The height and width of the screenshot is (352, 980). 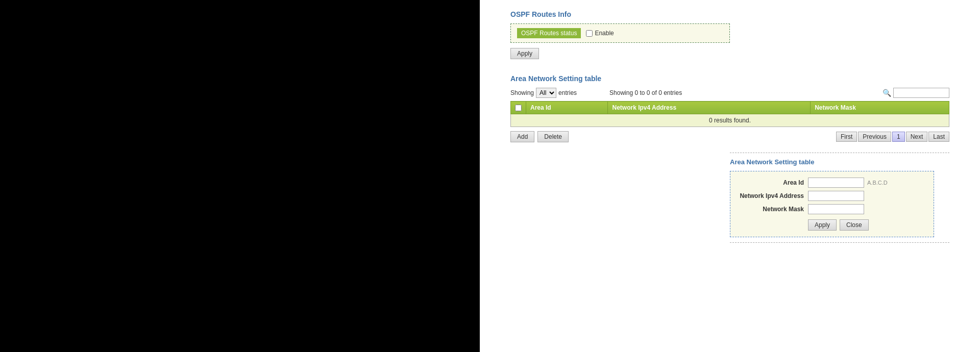 What do you see at coordinates (522, 93) in the screenshot?
I see `showing-prefix: Showing` at bounding box center [522, 93].